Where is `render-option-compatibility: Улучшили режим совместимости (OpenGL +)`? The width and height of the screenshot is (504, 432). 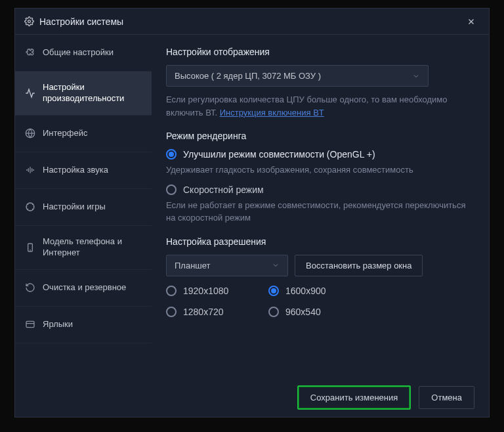 render-option-compatibility: Улучшили режим совместимости (OpenGL +) is located at coordinates (320, 154).